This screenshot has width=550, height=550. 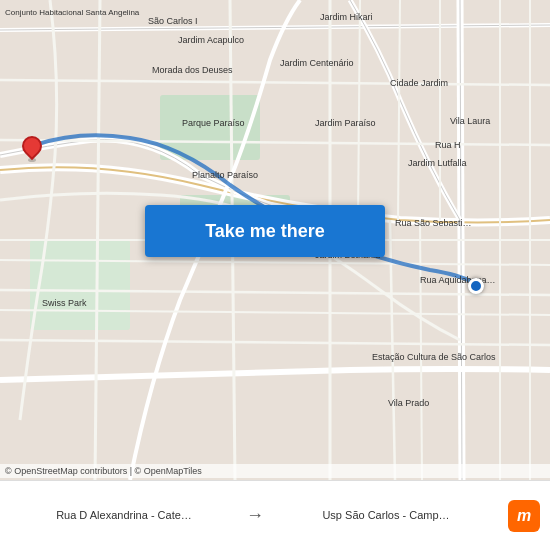 What do you see at coordinates (386, 515) in the screenshot?
I see `to-location: Usp São Carlos - Camp…` at bounding box center [386, 515].